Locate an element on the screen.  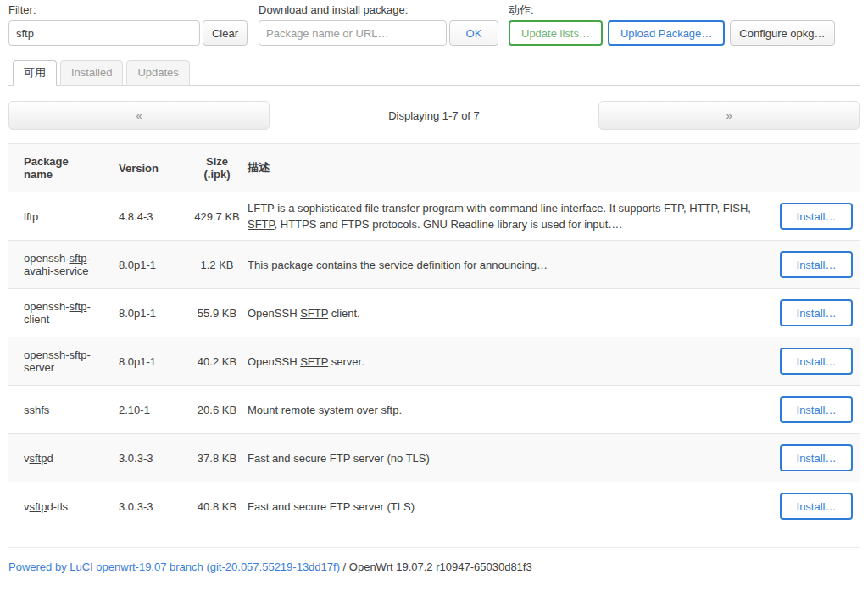
prev-page-button: « is located at coordinates (139, 115).